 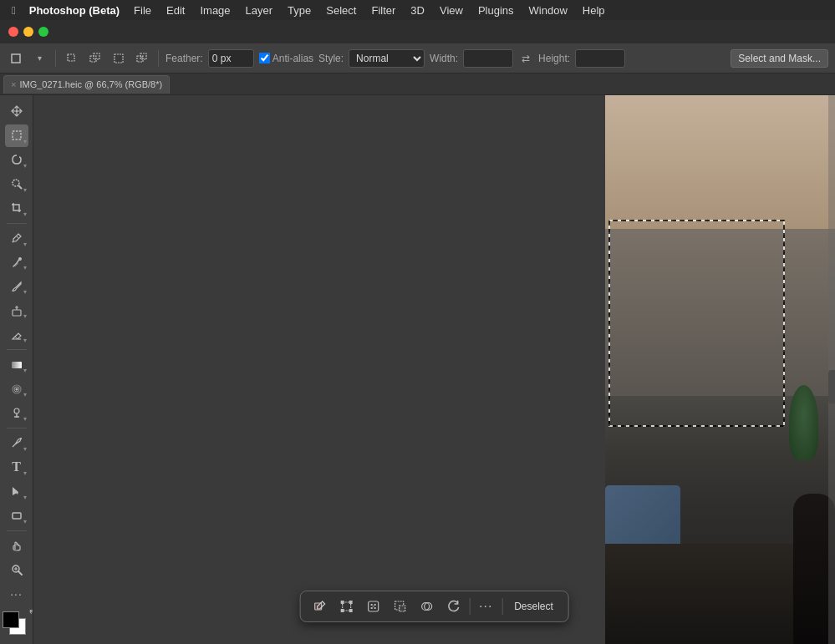 What do you see at coordinates (496, 10) in the screenshot?
I see `menu-plugins: Plugins` at bounding box center [496, 10].